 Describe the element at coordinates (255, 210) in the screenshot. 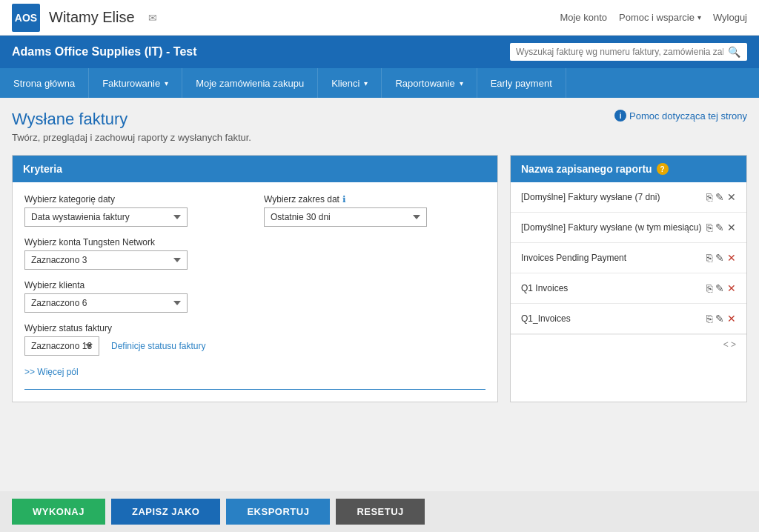

I see `criteria-row-1: Wybierz kategorię daty Data wystawienia …` at that location.